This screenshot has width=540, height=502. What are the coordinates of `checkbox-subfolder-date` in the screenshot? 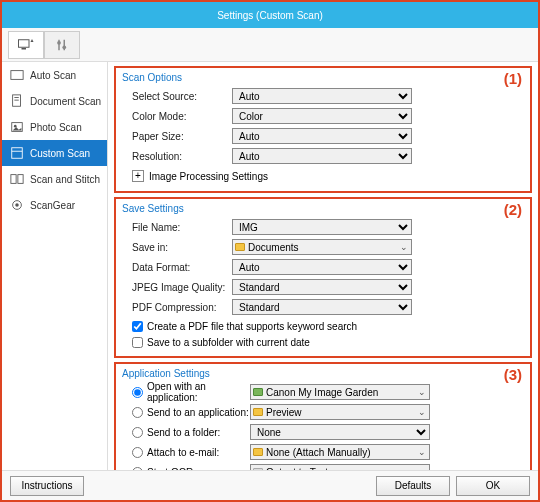 It's located at (138, 342).